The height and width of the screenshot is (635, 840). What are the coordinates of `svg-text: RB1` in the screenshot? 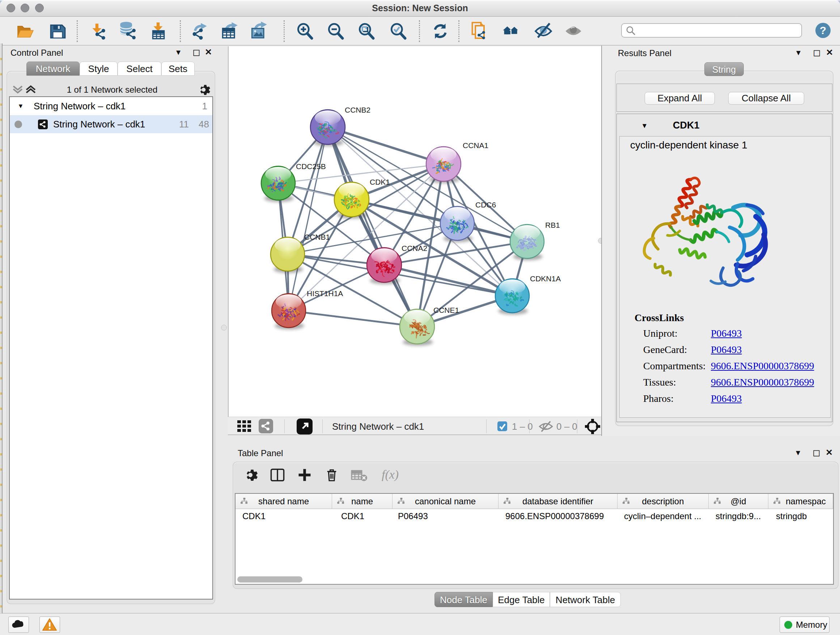 It's located at (553, 225).